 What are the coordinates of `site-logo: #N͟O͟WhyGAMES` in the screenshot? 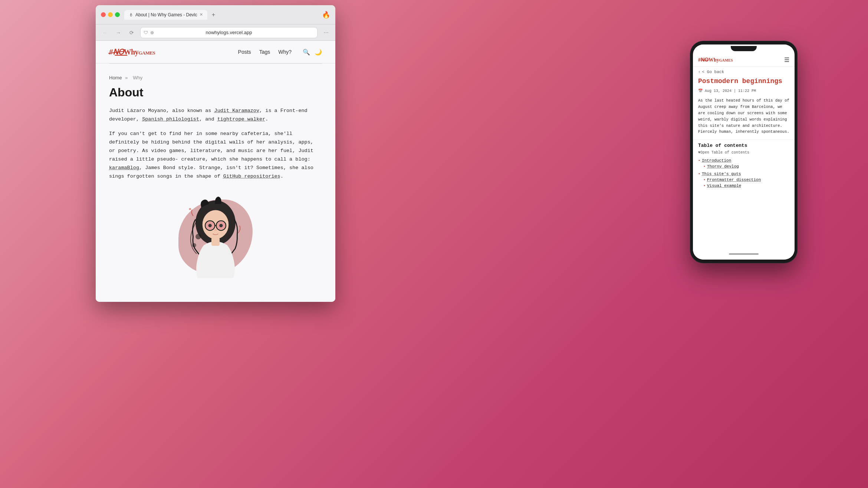 It's located at (132, 52).